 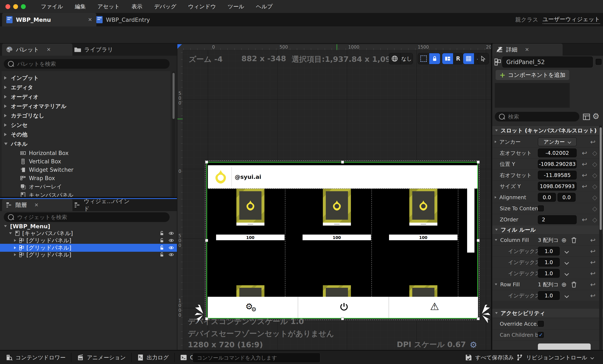 I want to click on trash-icon, so click(x=574, y=285).